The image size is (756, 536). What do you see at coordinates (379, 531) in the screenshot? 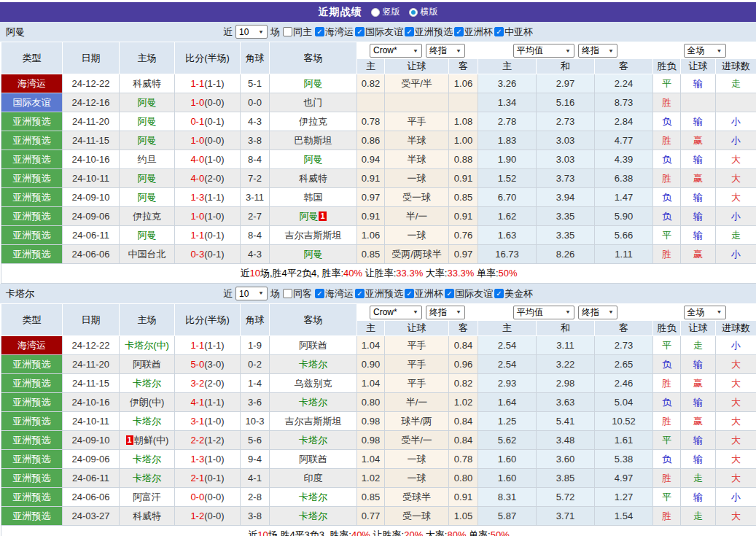
I see `summary-row: 近10场,胜4平3负3, 胜率:40% 让胜率:20% 大率:80% 单率:50…` at bounding box center [379, 531].